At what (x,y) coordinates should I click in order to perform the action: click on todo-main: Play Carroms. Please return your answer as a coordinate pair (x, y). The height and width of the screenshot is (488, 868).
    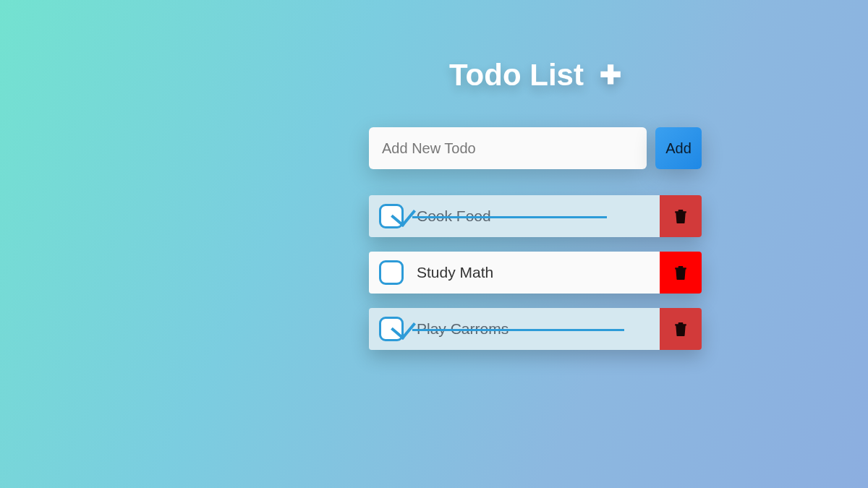
    Looking at the image, I should click on (514, 329).